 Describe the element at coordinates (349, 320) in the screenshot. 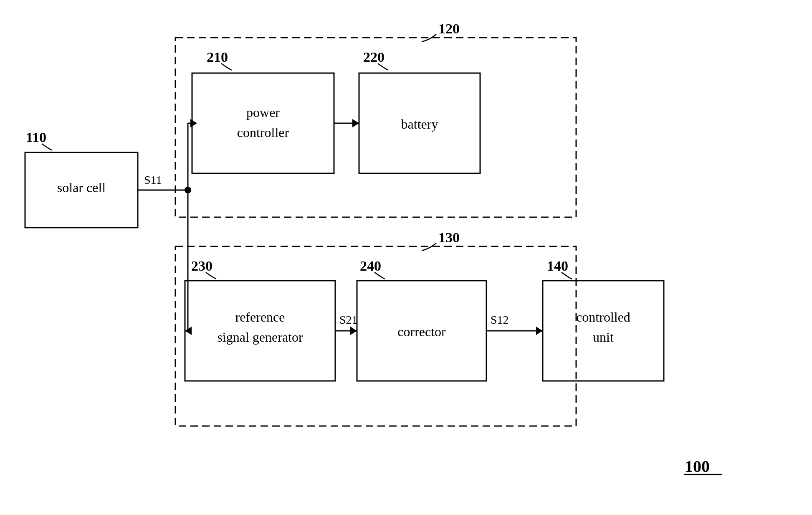

I see `s21-label: S21` at that location.